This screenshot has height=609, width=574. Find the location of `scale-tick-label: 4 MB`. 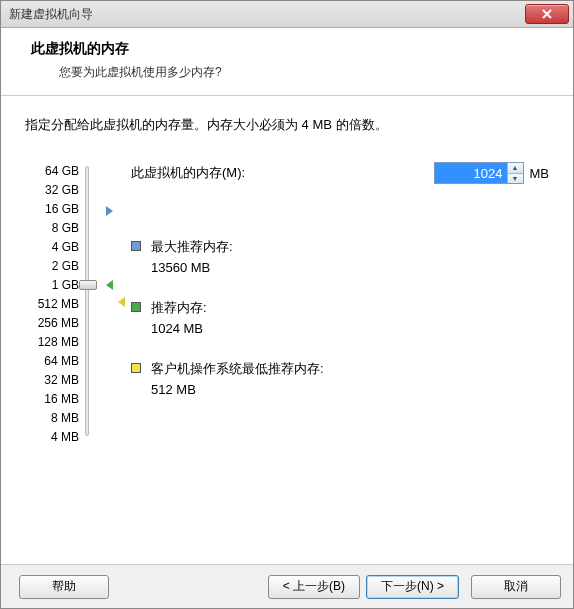

scale-tick-label: 4 MB is located at coordinates (58, 438).